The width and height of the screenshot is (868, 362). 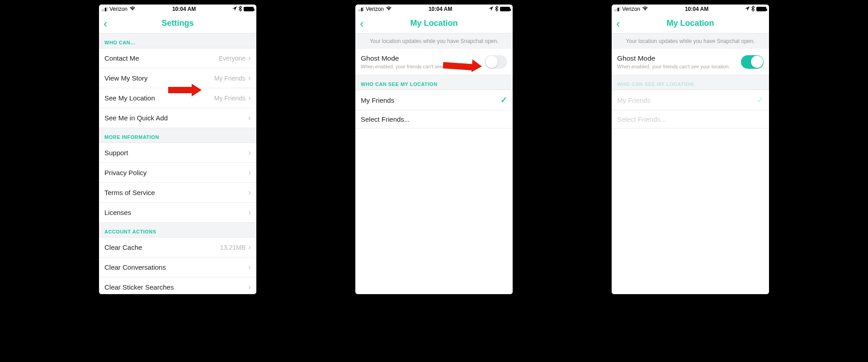 What do you see at coordinates (178, 286) in the screenshot?
I see `settings-row: Clear Sticker Searches›` at bounding box center [178, 286].